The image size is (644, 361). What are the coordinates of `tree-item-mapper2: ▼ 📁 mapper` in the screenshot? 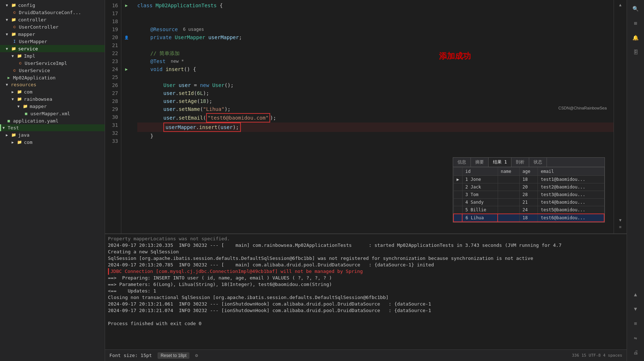 It's located at (52, 106).